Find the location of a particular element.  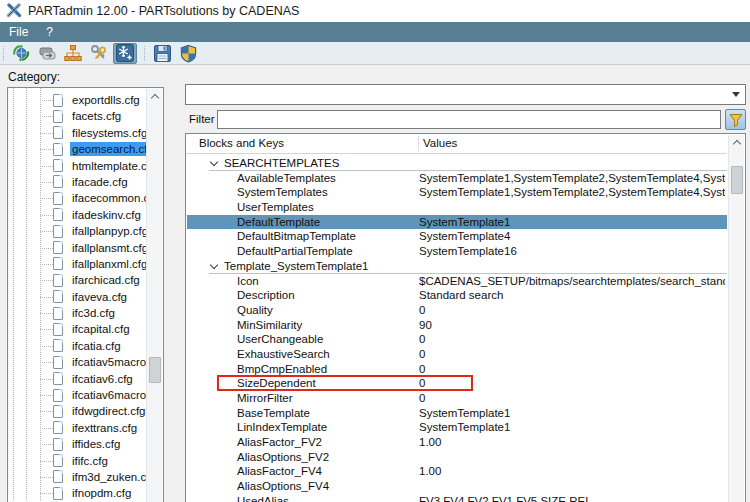

tree-item: iffides.cfg is located at coordinates (77, 444).